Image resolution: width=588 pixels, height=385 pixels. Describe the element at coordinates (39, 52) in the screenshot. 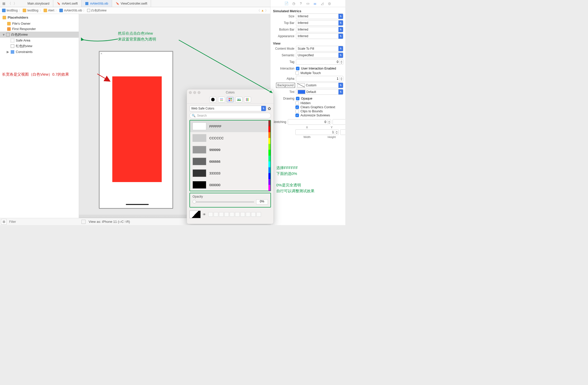

I see `outline-item-constraints: ▶Constraints` at that location.